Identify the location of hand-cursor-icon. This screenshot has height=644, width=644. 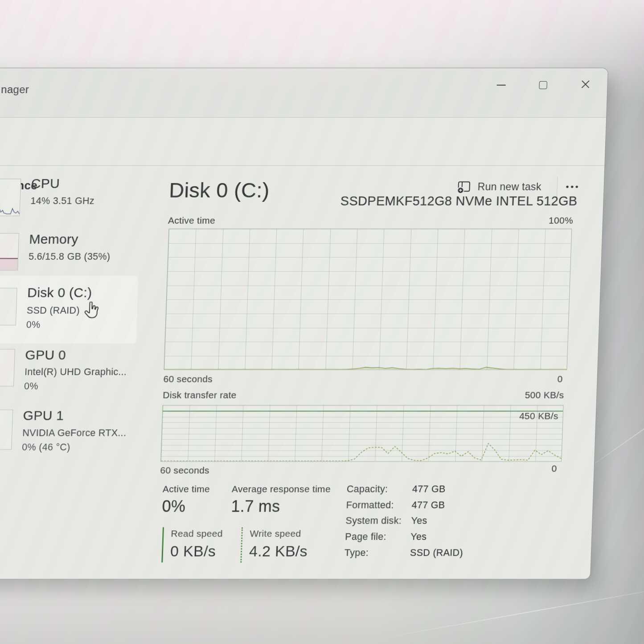
(91, 310).